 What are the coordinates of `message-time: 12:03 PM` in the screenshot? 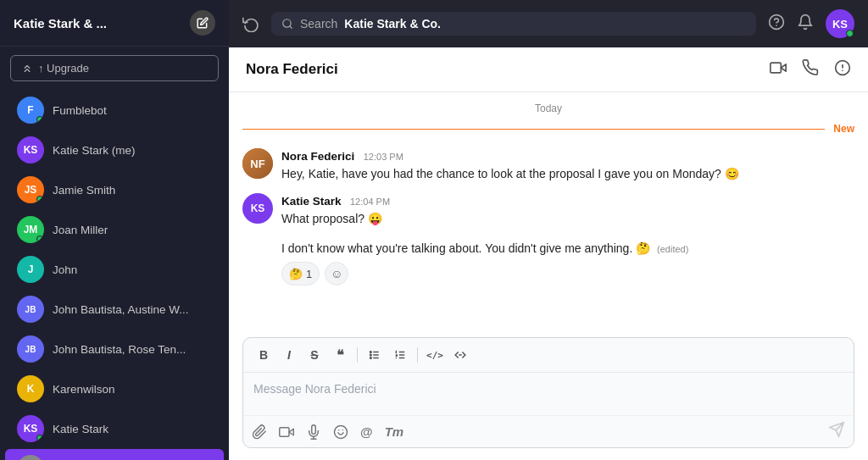 It's located at (383, 157).